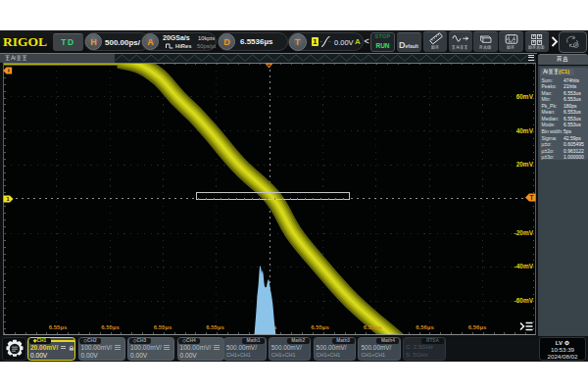 Image resolution: width=588 pixels, height=392 pixels. I want to click on svg-text: 1, so click(8, 198).